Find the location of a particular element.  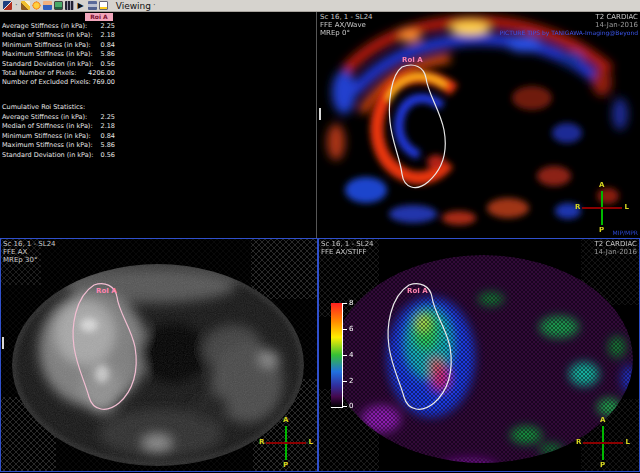

colorbar-label: 6 is located at coordinates (351, 329).